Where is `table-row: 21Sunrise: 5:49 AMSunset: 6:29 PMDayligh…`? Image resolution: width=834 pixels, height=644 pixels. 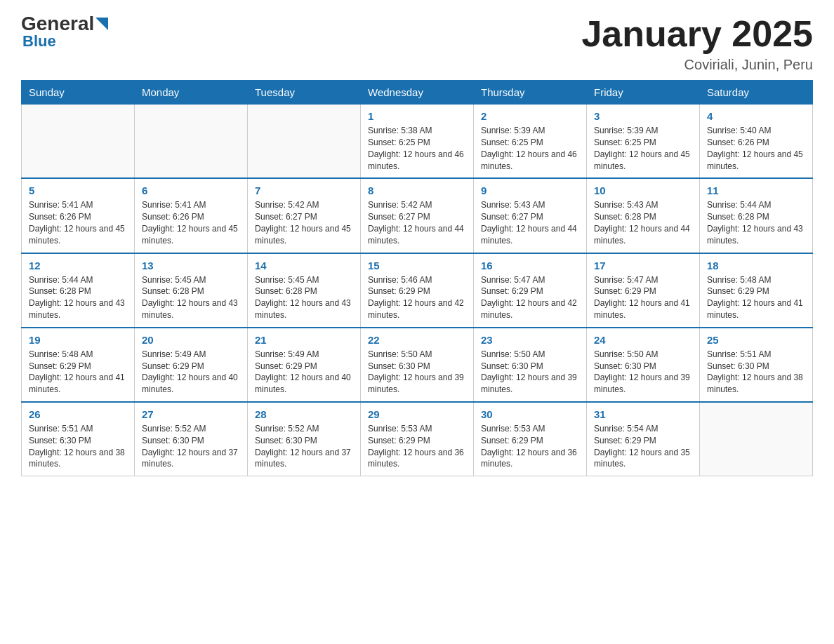
table-row: 21Sunrise: 5:49 AMSunset: 6:29 PMDayligh… is located at coordinates (305, 365).